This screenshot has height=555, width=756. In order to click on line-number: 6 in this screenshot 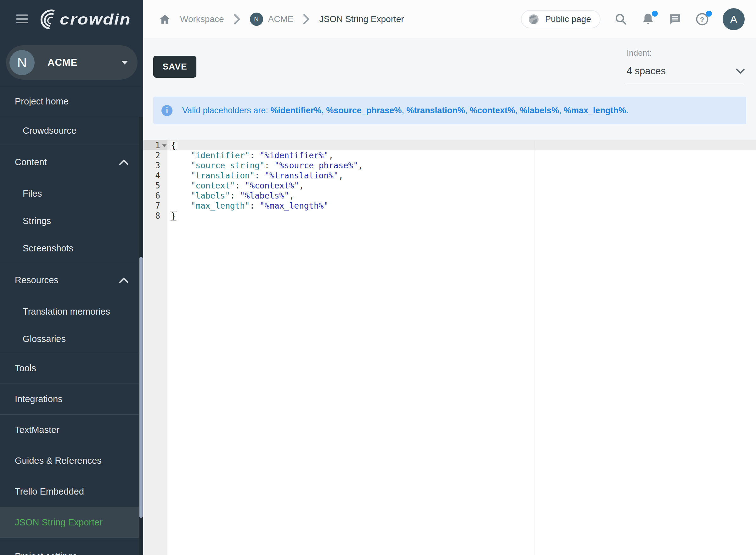, I will do `click(155, 196)`.